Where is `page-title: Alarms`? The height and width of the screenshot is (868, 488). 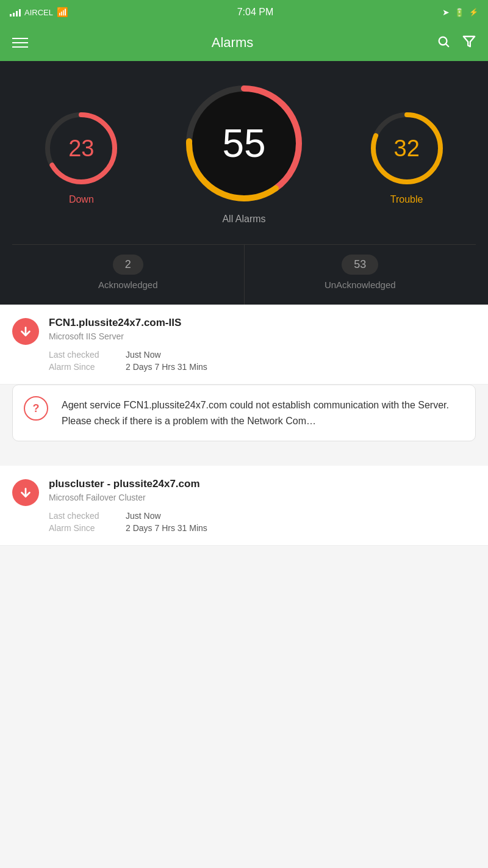
page-title: Alarms is located at coordinates (232, 43).